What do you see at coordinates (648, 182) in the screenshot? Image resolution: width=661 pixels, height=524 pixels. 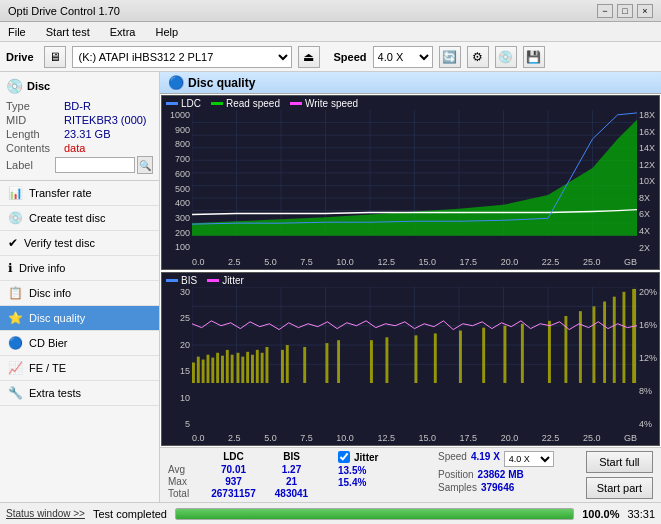 I see `top-chart-y-right: 18X 16X 14X 12X 10X 8X 6X 4X 2X` at bounding box center [648, 182].